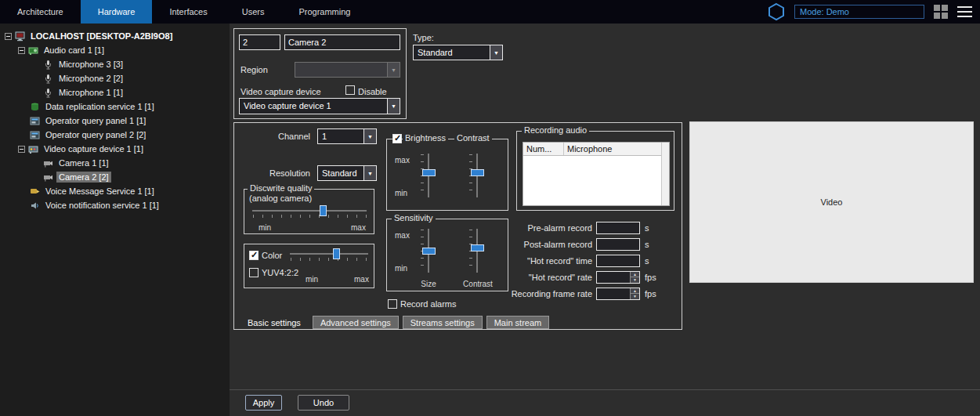  Describe the element at coordinates (117, 12) in the screenshot. I see `menu-item-hardware: Hardware` at that location.